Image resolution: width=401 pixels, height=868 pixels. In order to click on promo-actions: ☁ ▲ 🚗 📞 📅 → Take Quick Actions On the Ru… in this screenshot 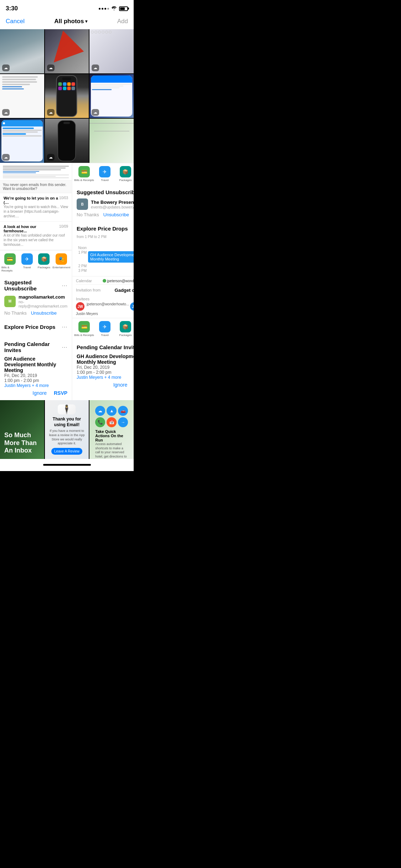, I will do `click(112, 430)`.